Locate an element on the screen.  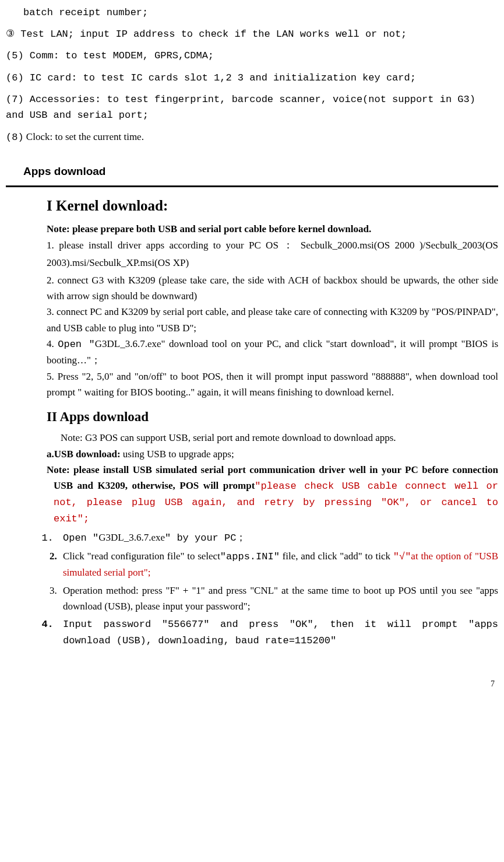
kernel-step-3: 3. connect PC and K3209 by serial port c… is located at coordinates (273, 320).